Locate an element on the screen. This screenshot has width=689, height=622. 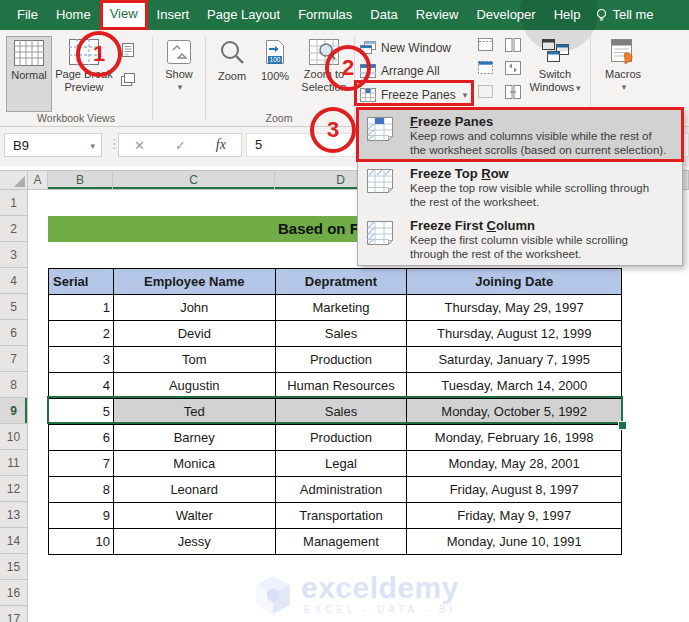
normal-view-button: Normal is located at coordinates (29, 74).